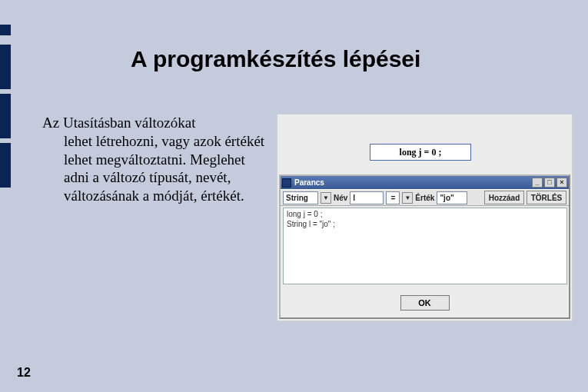  What do you see at coordinates (425, 303) in the screenshot?
I see `ok-button: OK` at bounding box center [425, 303].